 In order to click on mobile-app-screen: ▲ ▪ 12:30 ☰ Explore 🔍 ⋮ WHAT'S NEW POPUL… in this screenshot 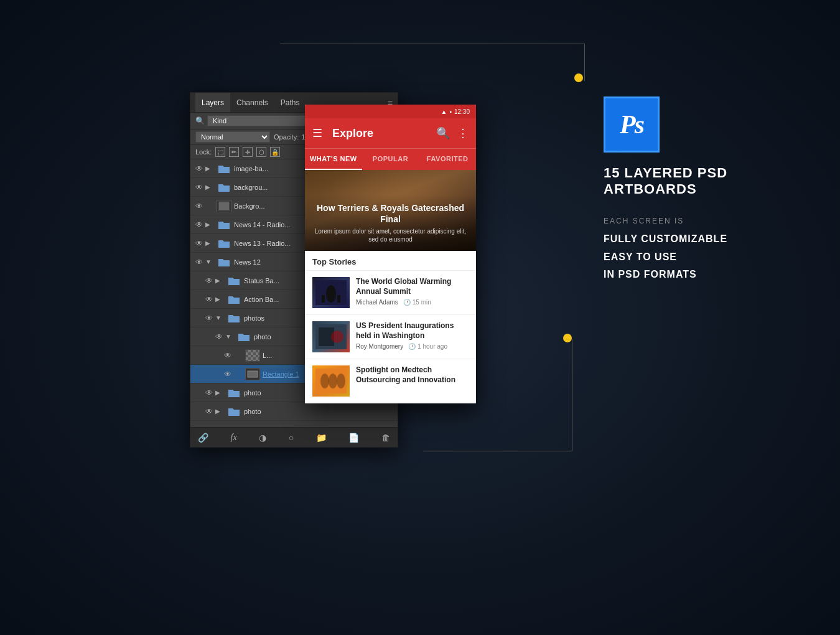, I will do `click(391, 254)`.